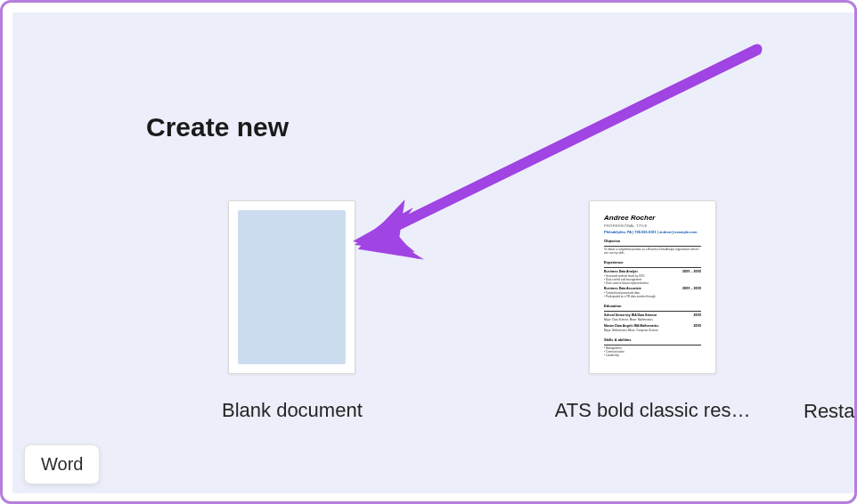  Describe the element at coordinates (652, 287) in the screenshot. I see `resume-preview: Andree Rocher PROFESSIONAL TITLE Philade…` at that location.